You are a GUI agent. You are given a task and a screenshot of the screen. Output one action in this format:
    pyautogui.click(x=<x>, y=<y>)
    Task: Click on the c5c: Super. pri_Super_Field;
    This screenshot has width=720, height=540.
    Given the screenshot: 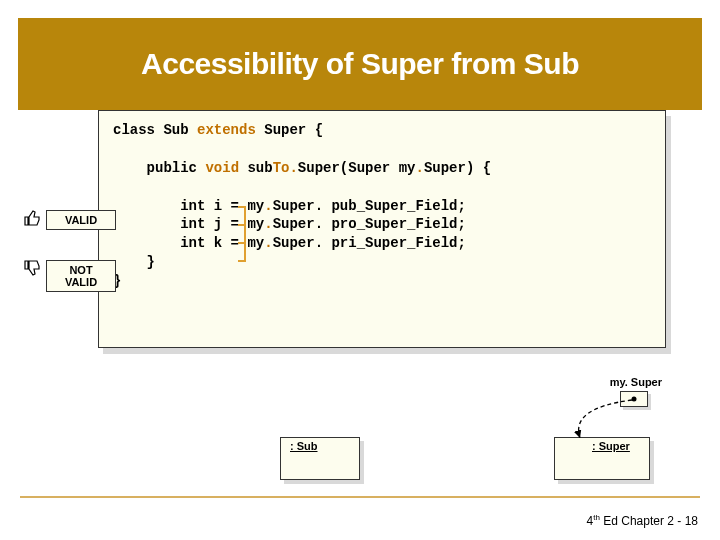 What is the action you would take?
    pyautogui.click(x=370, y=243)
    